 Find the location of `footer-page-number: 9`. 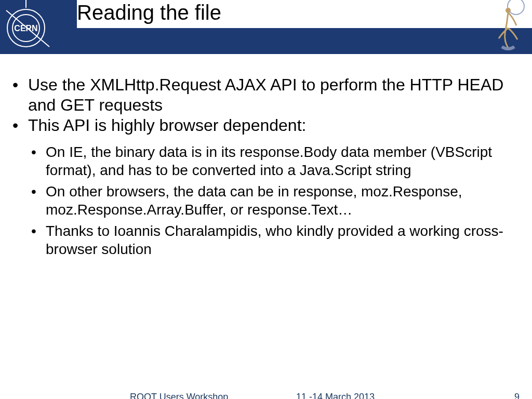

footer-page-number: 9 is located at coordinates (517, 395).